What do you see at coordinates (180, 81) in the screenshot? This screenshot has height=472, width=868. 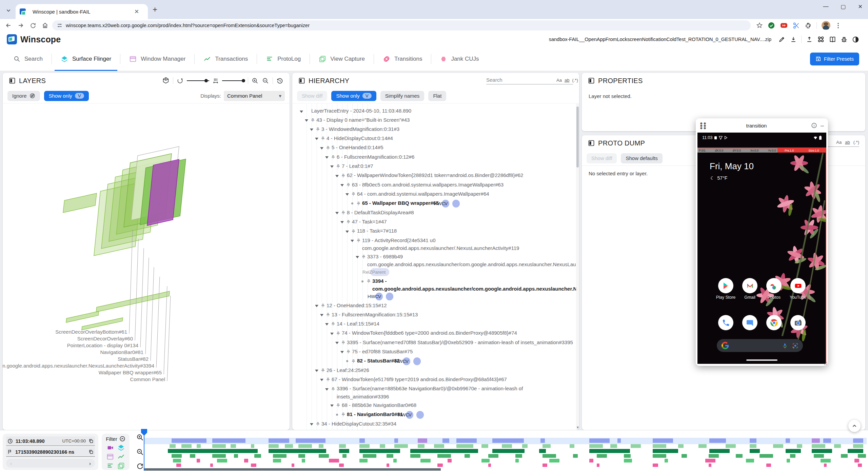 I see `rotation-icon` at bounding box center [180, 81].